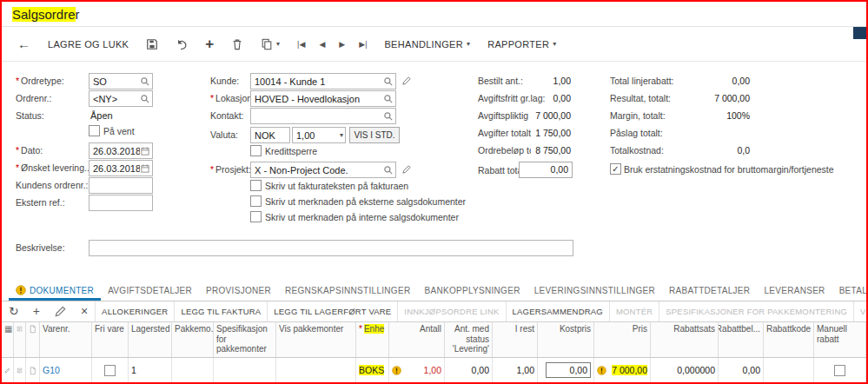 This screenshot has width=868, height=384. I want to click on next-record-icon: ▶, so click(342, 44).